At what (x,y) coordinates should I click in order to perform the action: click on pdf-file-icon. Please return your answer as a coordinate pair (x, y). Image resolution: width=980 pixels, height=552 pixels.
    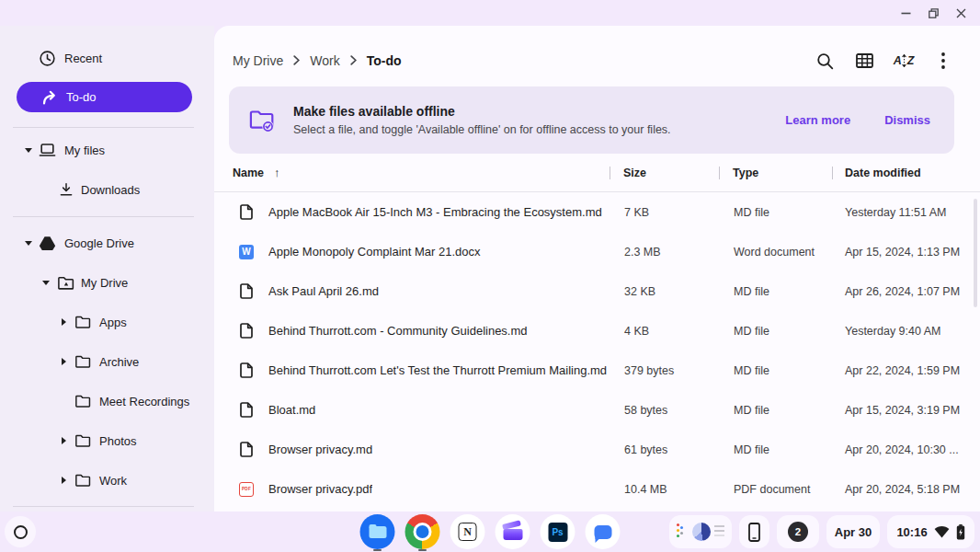
    Looking at the image, I should click on (246, 489).